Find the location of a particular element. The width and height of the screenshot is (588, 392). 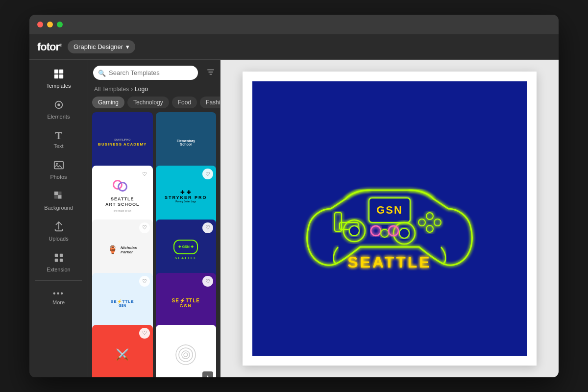

search-wrapper: 🔍 is located at coordinates (148, 73).